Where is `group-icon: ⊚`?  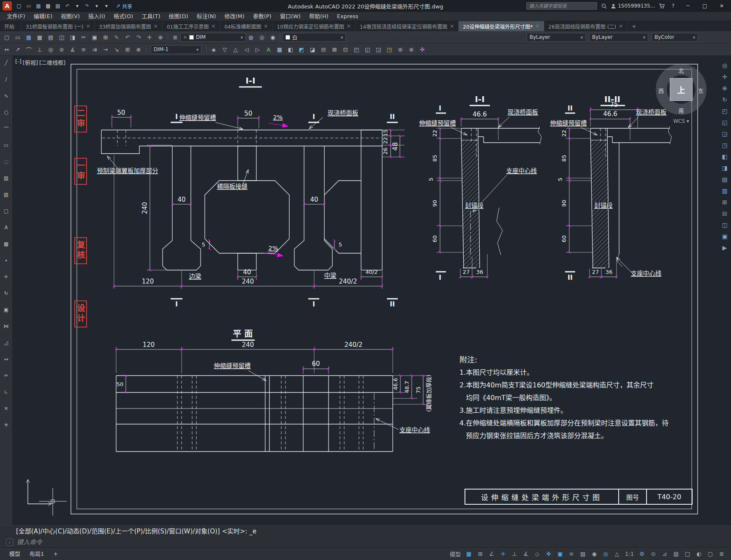 group-icon: ⊚ is located at coordinates (400, 49).